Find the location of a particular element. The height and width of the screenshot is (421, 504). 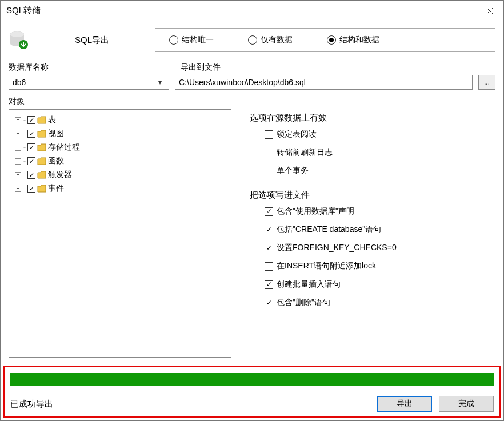

tree-item-events: + ┈ ✓ 事件 is located at coordinates (120, 189).